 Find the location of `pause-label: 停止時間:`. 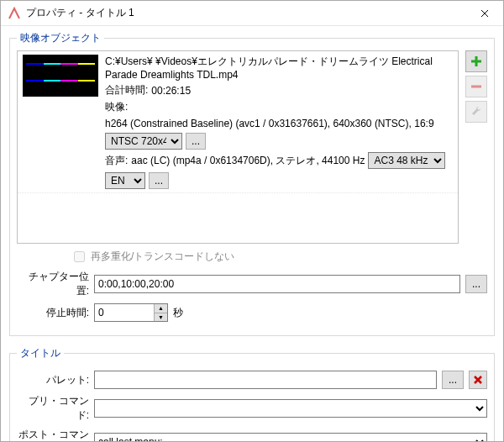

pause-label: 停止時間: is located at coordinates (53, 313).